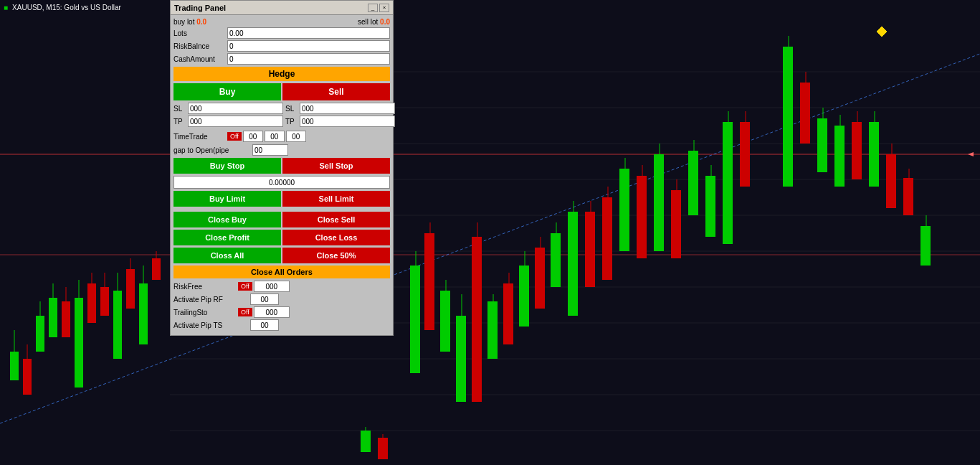 This screenshot has height=465, width=980. Describe the element at coordinates (308, 46) in the screenshot. I see `risk-balance-input` at that location.